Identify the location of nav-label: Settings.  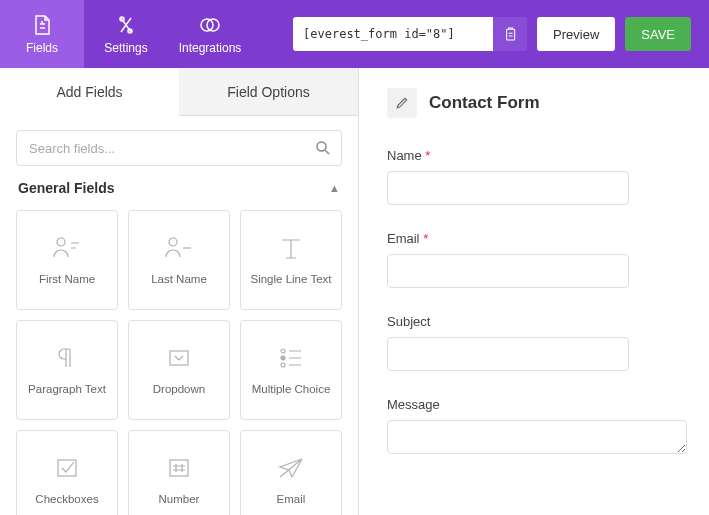
(126, 48).